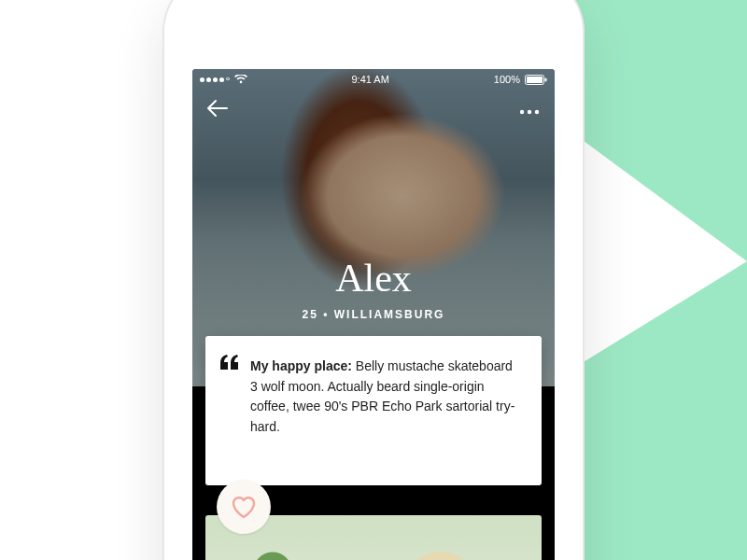 This screenshot has width=747, height=560. What do you see at coordinates (230, 364) in the screenshot?
I see `quote-icon` at bounding box center [230, 364].